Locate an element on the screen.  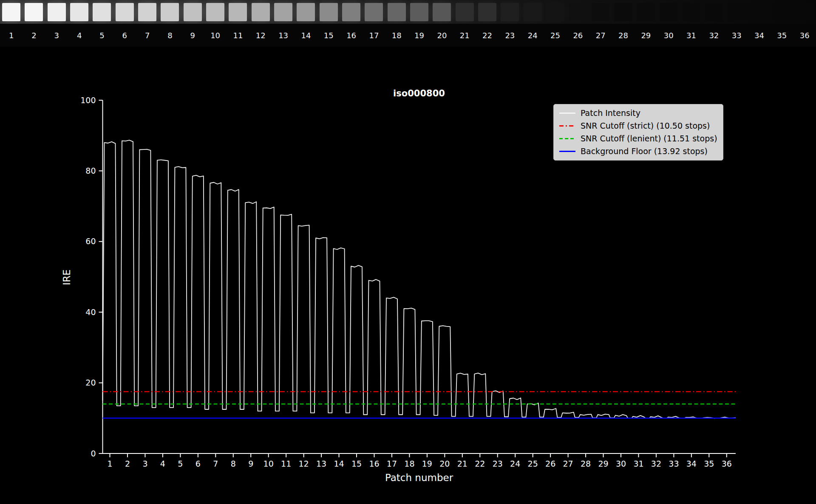
film-patch-number: 18 is located at coordinates (397, 35).